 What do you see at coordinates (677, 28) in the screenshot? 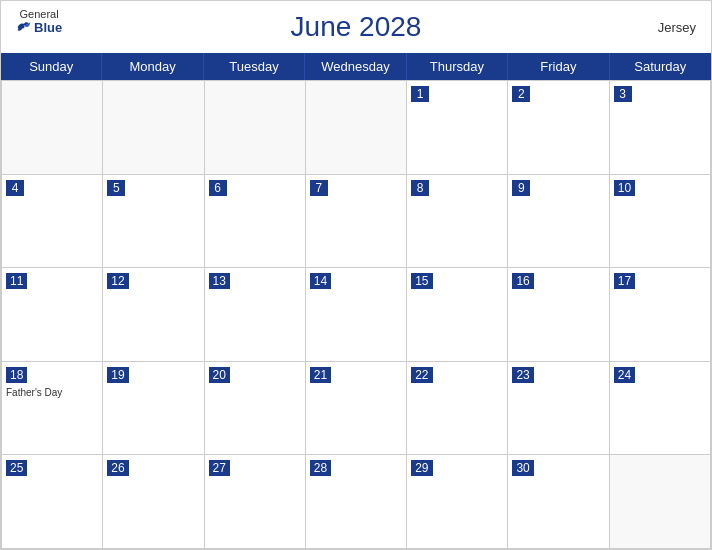
I see `region-label: Jersey` at bounding box center [677, 28].